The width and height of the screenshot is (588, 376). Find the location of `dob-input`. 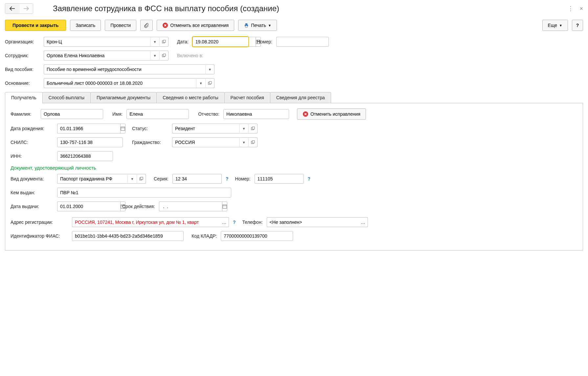

dob-input is located at coordinates (89, 129).